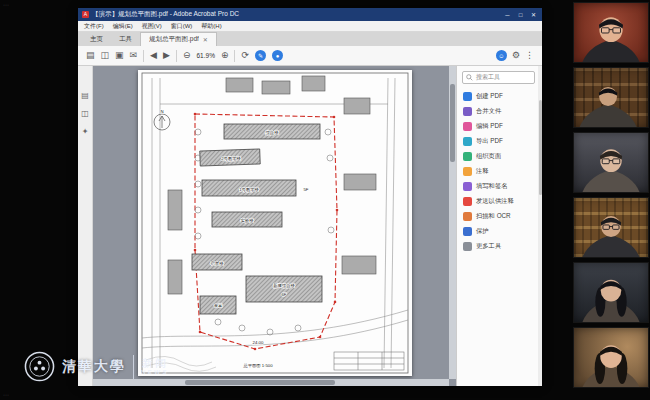 The width and height of the screenshot is (650, 400). I want to click on tool-item: 合并文件, so click(500, 112).